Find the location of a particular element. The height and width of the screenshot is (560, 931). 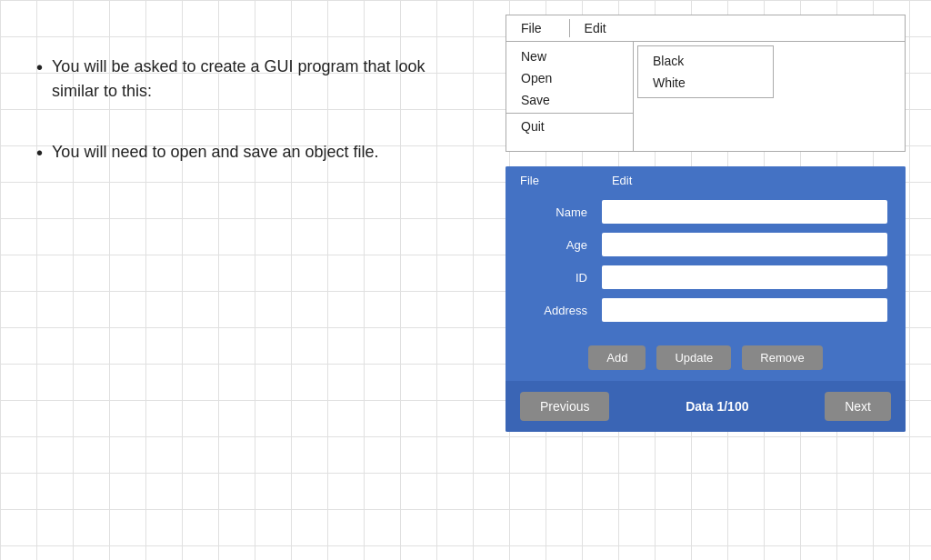

age-input is located at coordinates (745, 245).